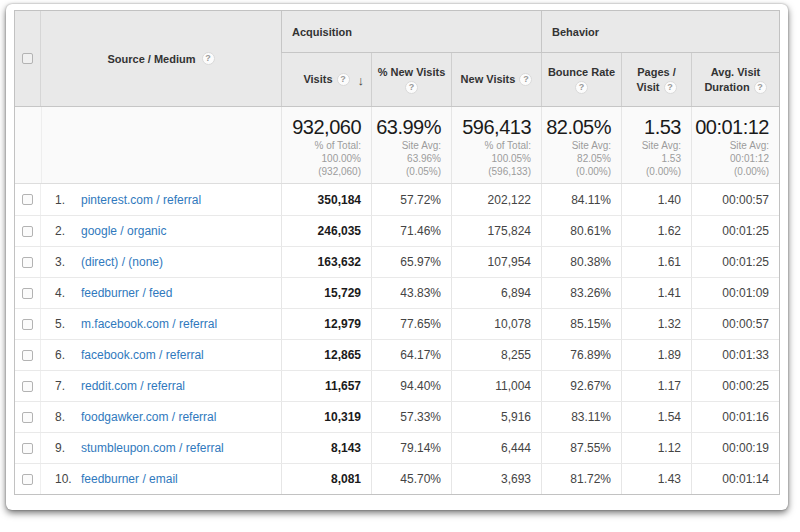  I want to click on pages-per-visit-value: 1.43, so click(656, 479).